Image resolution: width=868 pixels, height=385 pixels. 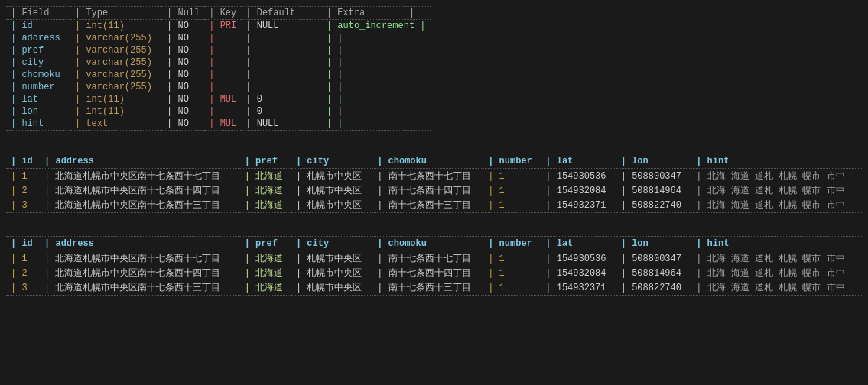 What do you see at coordinates (428, 273) in the screenshot?
I see `data-cell-4: | 南十七条西十四丁目` at bounding box center [428, 273].